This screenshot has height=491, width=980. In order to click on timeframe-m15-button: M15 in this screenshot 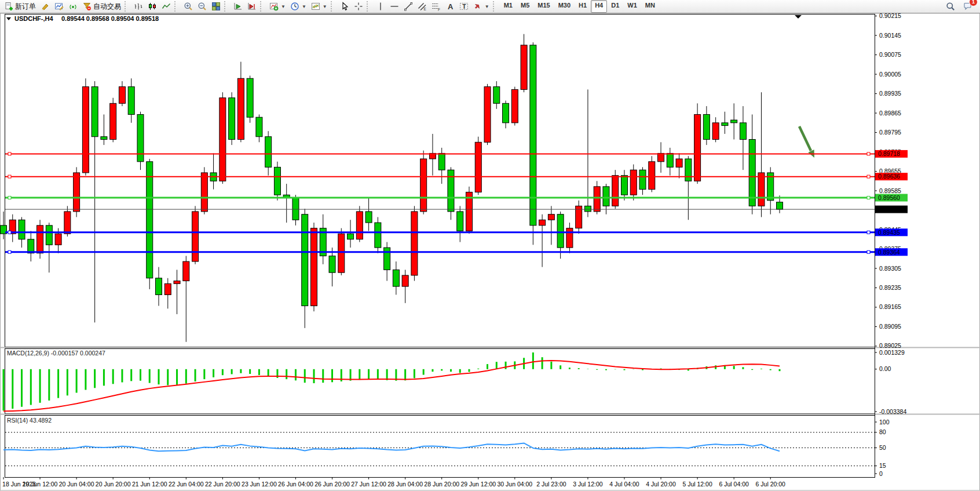, I will do `click(543, 6)`.